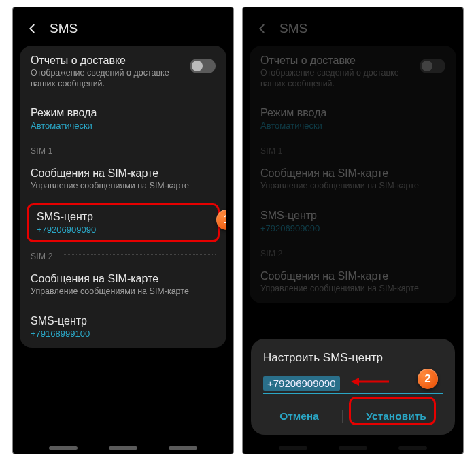 The width and height of the screenshot is (476, 464). What do you see at coordinates (341, 383) in the screenshot?
I see `text-cursor` at bounding box center [341, 383].